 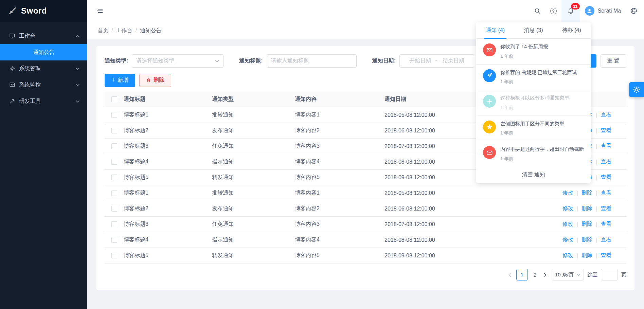 What do you see at coordinates (178, 61) in the screenshot?
I see `notice-type-select: 请选择通知类型` at bounding box center [178, 61].